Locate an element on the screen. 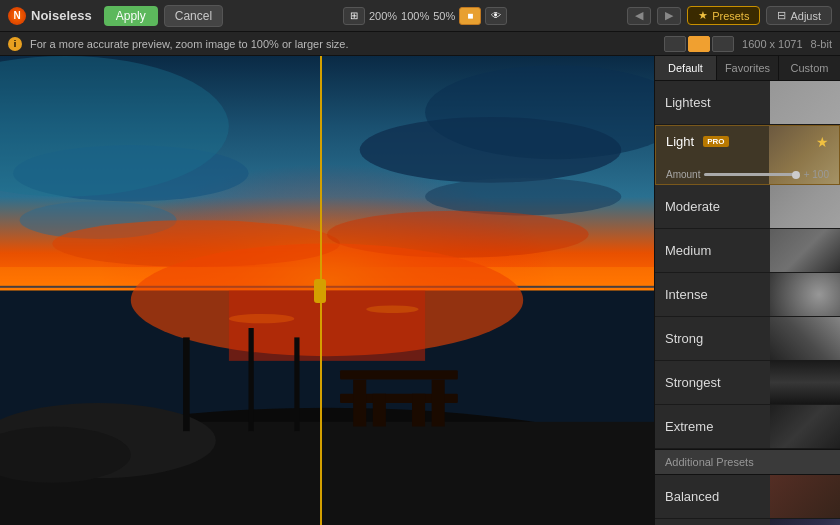 This screenshot has width=840, height=525. zoom-200: 200% is located at coordinates (383, 16).